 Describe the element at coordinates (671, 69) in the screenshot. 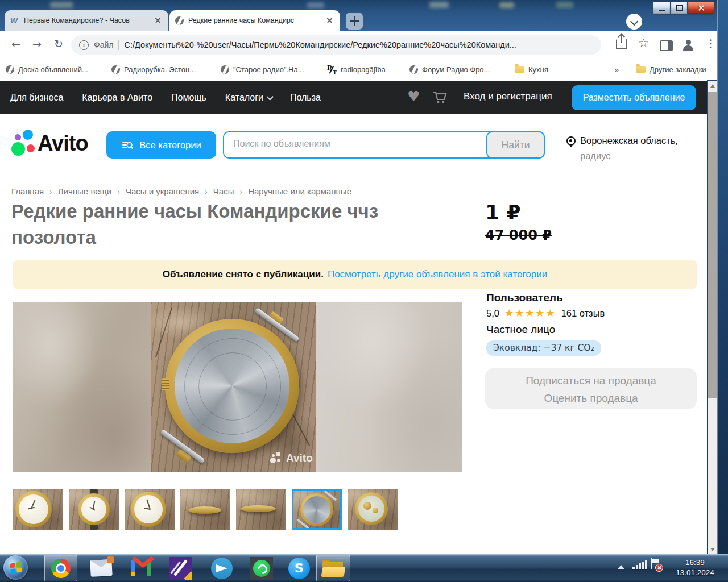

I see `other-bookmarks: Другие закладки` at that location.